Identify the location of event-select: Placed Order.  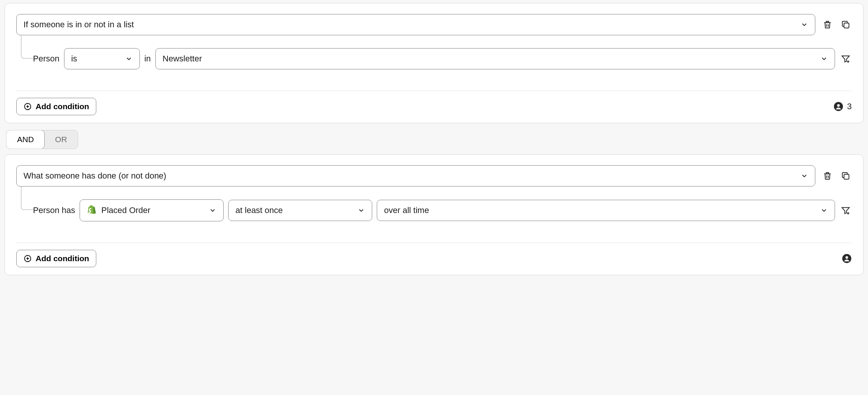
(152, 210).